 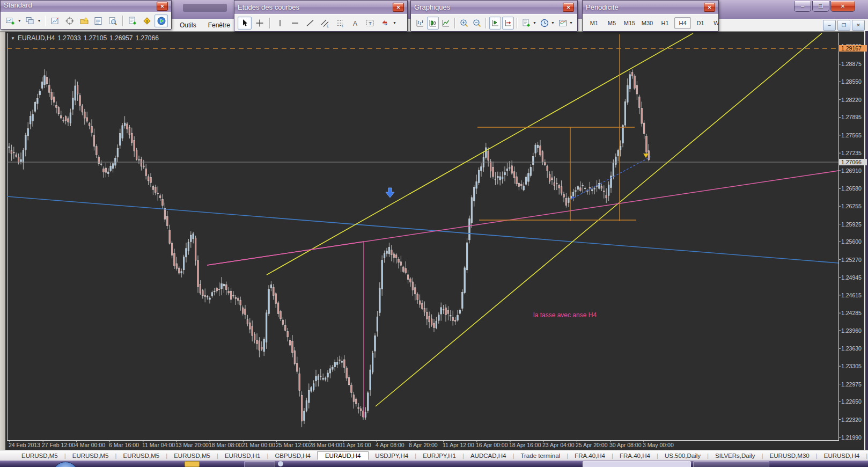 What do you see at coordinates (790, 456) in the screenshot?
I see `chart-tab-eurusd-m30: EURUSD,M30` at bounding box center [790, 456].